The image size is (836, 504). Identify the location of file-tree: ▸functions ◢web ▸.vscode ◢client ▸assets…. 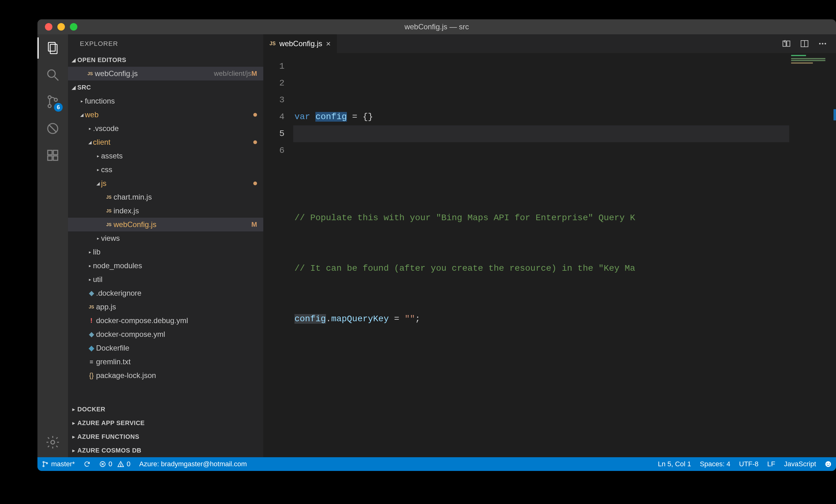
(166, 238).